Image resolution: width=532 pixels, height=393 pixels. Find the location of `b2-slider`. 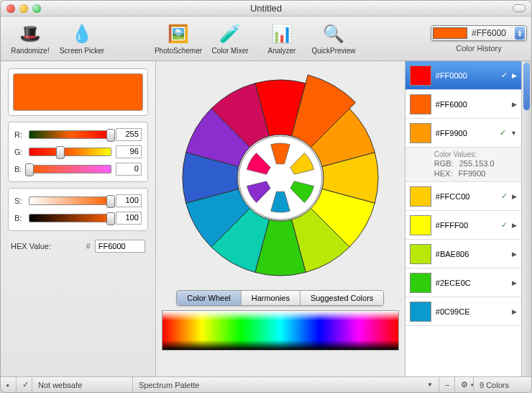

b2-slider is located at coordinates (70, 218).